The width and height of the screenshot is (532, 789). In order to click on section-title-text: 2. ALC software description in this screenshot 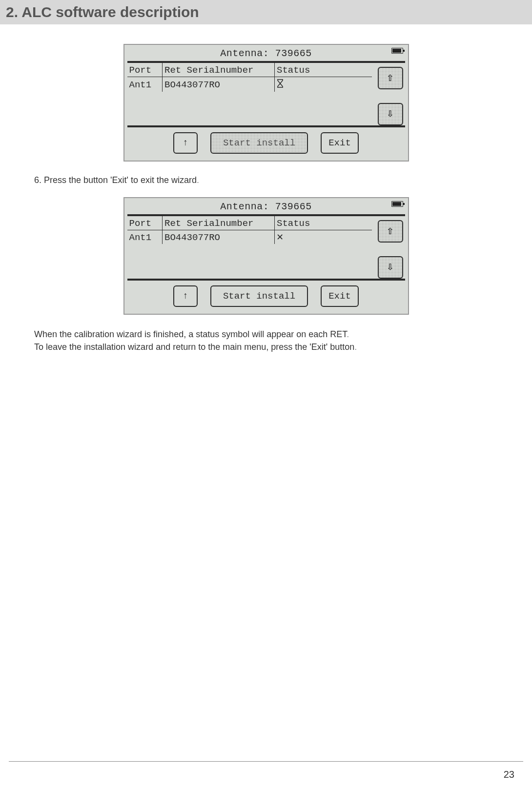, I will do `click(102, 12)`.